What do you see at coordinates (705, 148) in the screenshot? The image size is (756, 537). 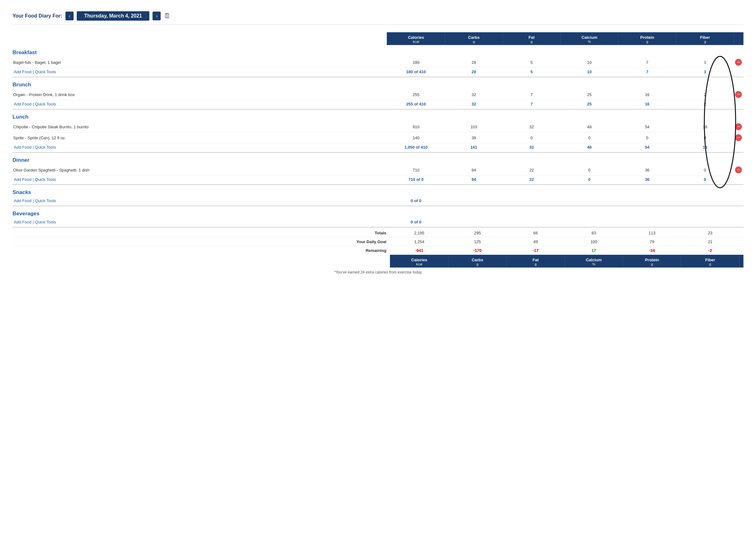 I see `summary-fiber-lunch: 18` at bounding box center [705, 148].